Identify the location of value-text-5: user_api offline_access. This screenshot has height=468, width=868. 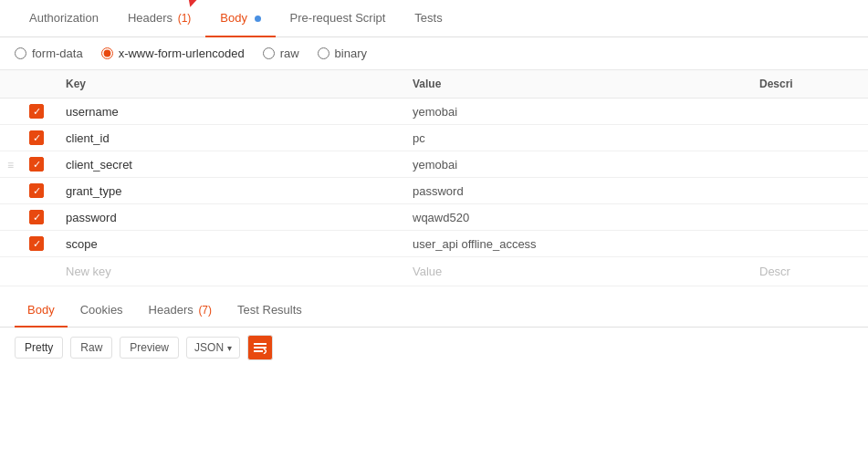
(475, 244).